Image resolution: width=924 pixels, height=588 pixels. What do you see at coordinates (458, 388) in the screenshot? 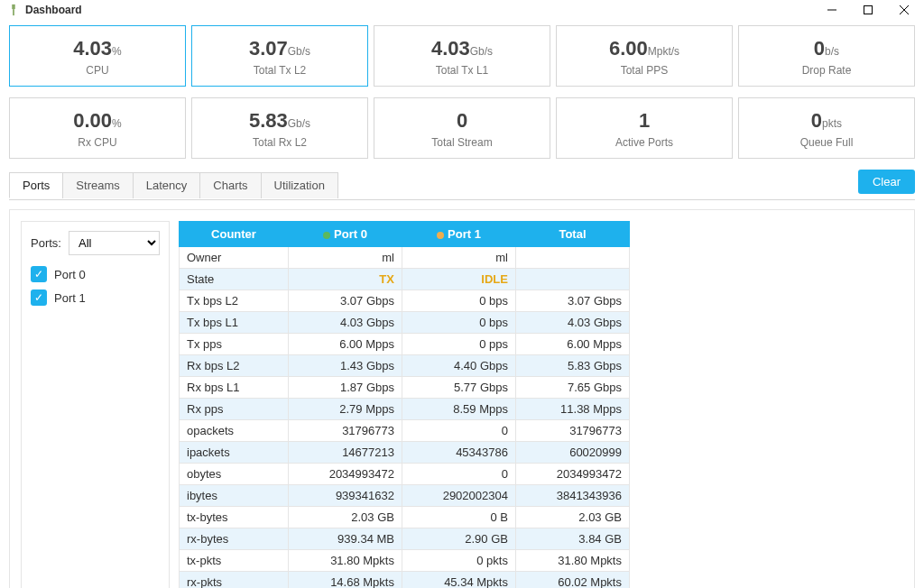
I see `port1-value: 5.77 Gbps` at bounding box center [458, 388].